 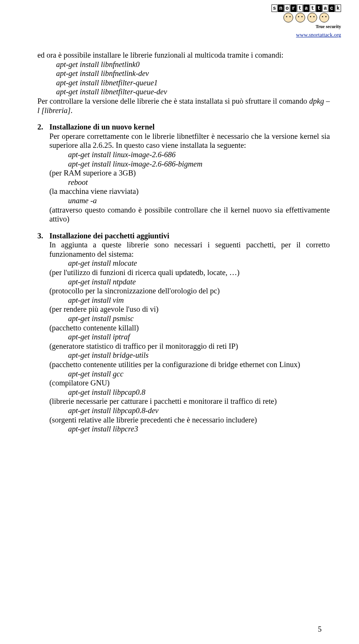 I want to click on note: (librerie necessarie per catturare i pac…, so click(x=190, y=401).